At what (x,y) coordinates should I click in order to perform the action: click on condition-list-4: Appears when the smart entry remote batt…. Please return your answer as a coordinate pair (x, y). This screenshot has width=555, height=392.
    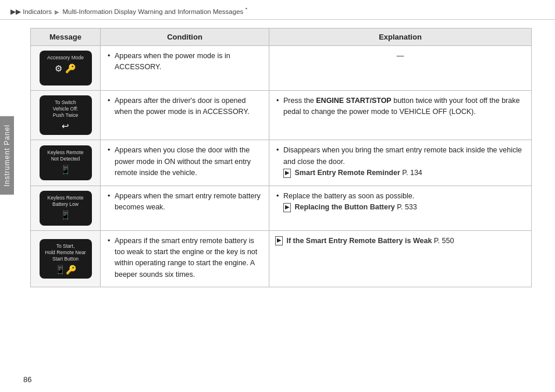
    Looking at the image, I should click on (185, 202).